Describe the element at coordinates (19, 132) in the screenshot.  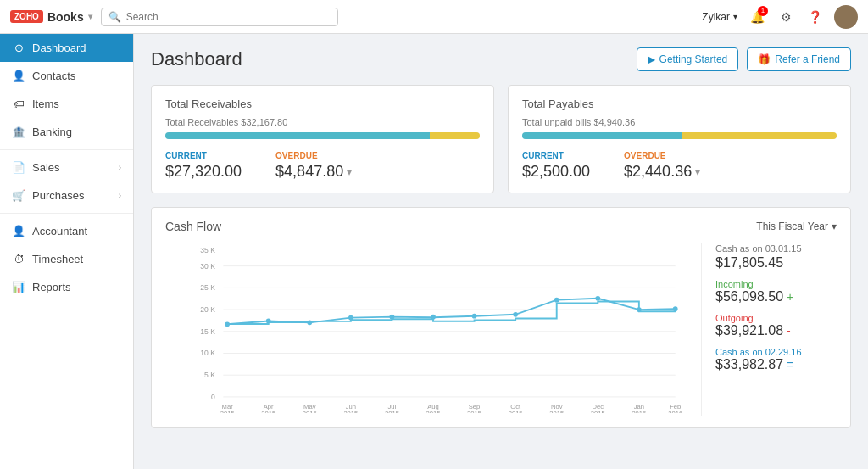
I see `banking-icon: 🏦` at that location.